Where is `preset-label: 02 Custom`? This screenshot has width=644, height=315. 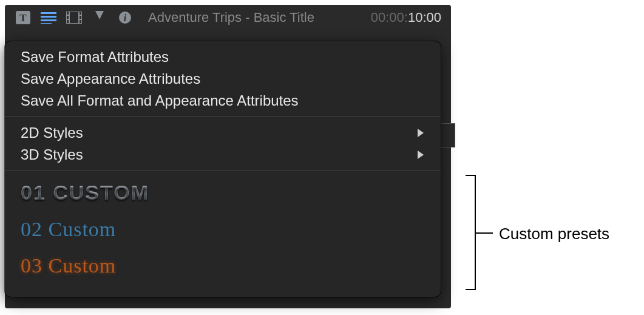
preset-label: 02 Custom is located at coordinates (68, 229).